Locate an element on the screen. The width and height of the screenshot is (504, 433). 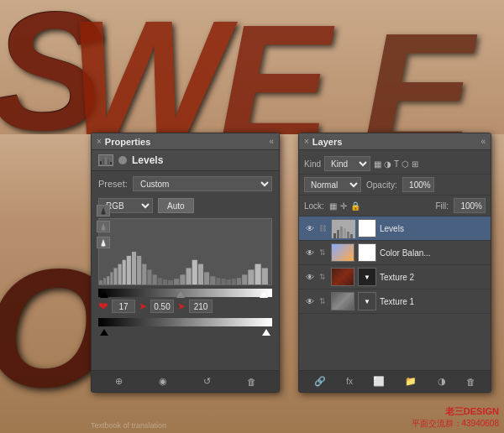
lock-pixels-icon: ▦ is located at coordinates (333, 206).